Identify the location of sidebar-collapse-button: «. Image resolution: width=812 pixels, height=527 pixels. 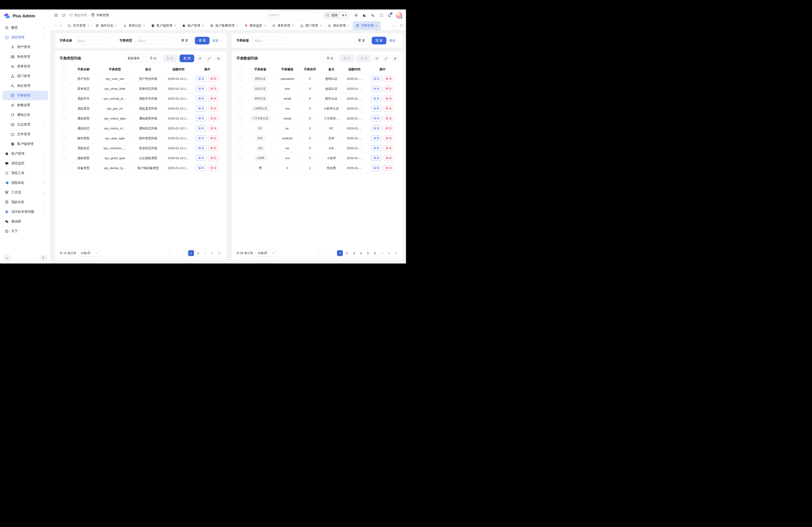
(7, 258).